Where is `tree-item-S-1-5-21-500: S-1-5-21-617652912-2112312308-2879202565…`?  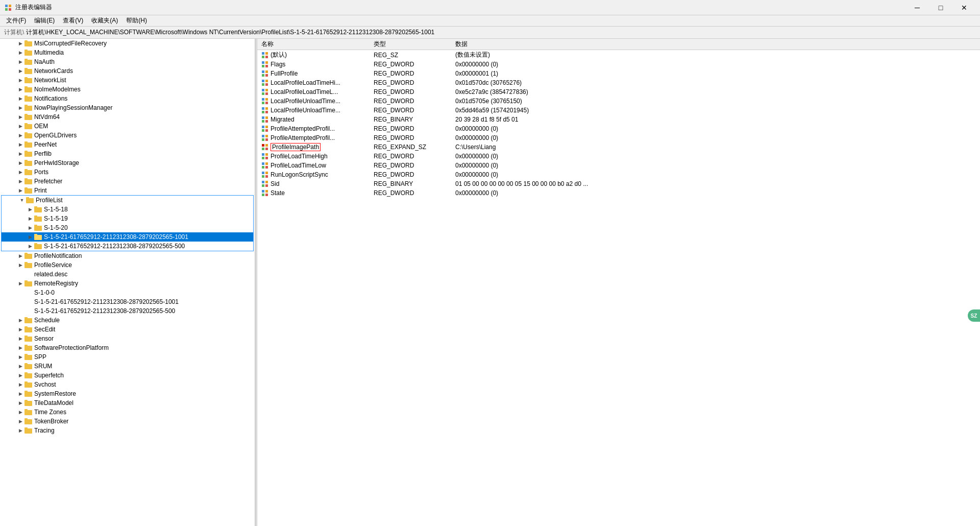
tree-item-S-1-5-21-500: S-1-5-21-617652912-2112312308-2879202565… is located at coordinates (128, 246).